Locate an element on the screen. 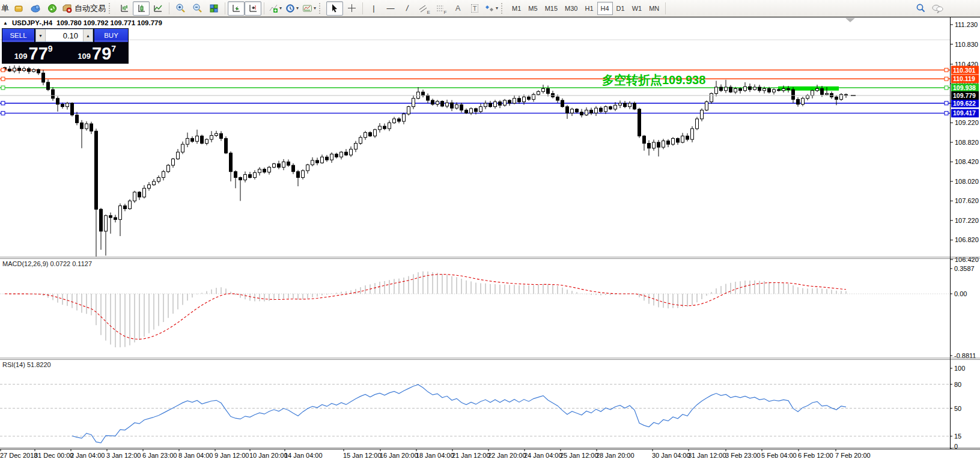 The width and height of the screenshot is (980, 465). candlestick-mode-button is located at coordinates (141, 8).